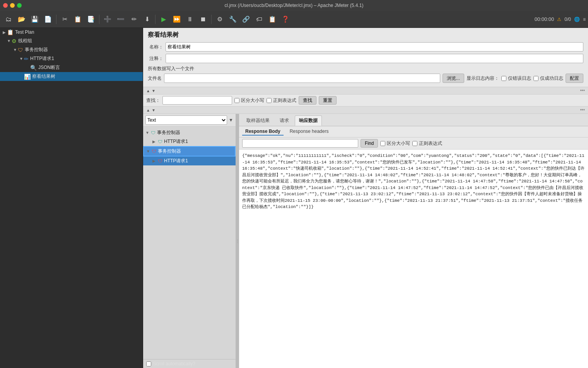  I want to click on down-arrow: ▼, so click(154, 91).